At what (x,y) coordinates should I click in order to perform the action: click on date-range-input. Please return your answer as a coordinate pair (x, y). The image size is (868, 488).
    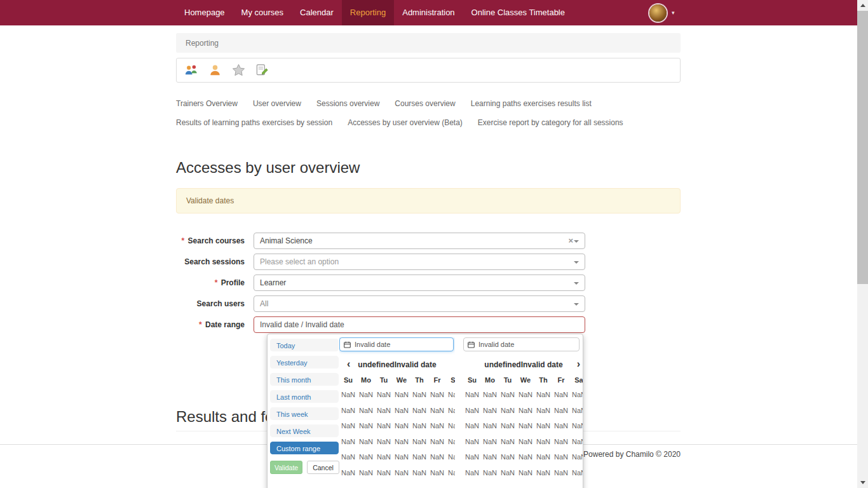
    Looking at the image, I should click on (419, 325).